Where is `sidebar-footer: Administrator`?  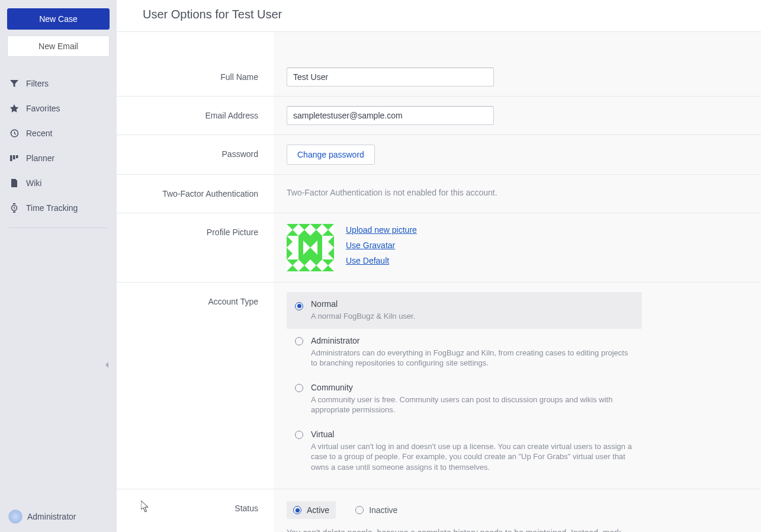
sidebar-footer: Administrator is located at coordinates (58, 517).